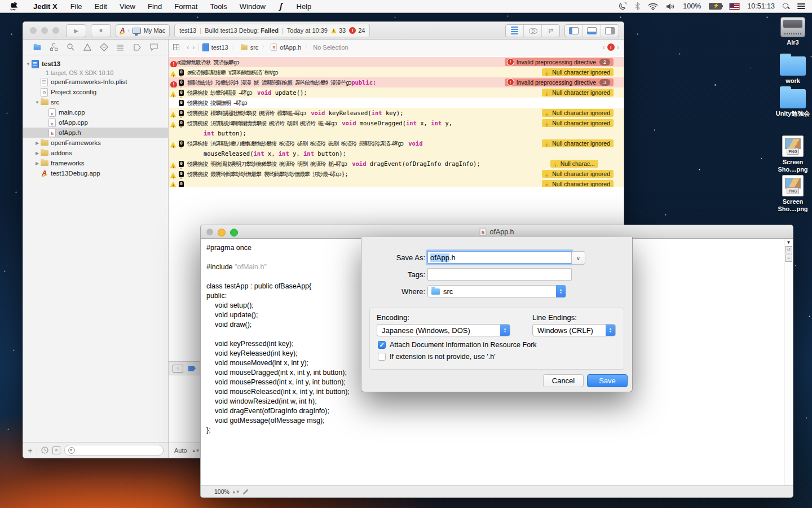  I want to click on menu-item-view: View, so click(127, 7).